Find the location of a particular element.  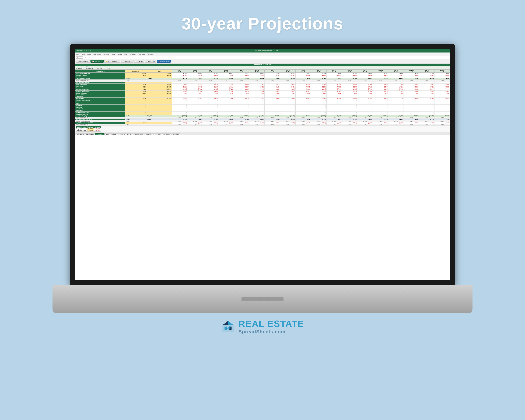

menu-page-layout: Page Layout is located at coordinates (97, 54).